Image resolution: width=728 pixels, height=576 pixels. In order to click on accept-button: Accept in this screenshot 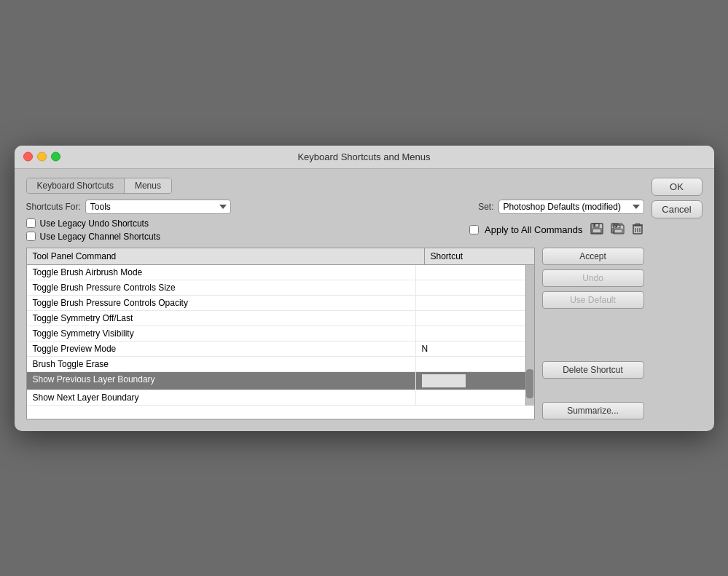, I will do `click(593, 256)`.